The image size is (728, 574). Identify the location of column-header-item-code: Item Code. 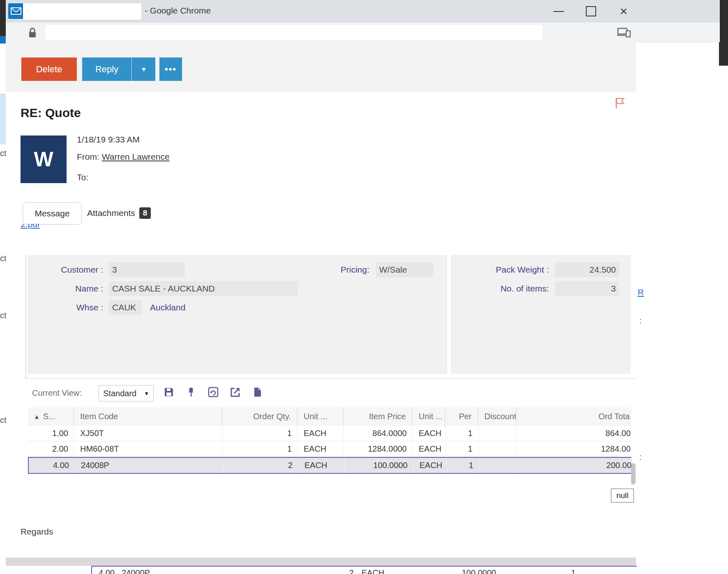
(149, 416).